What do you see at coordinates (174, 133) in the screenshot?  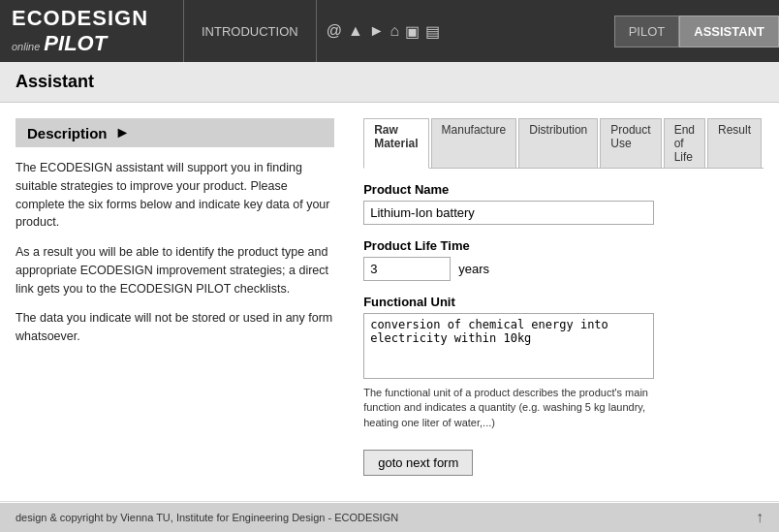 I see `description-header: Description ►` at bounding box center [174, 133].